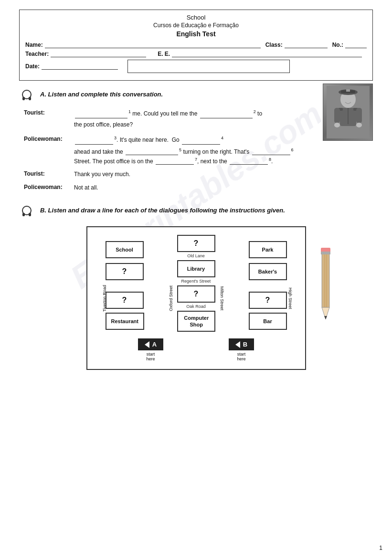 Image resolution: width=392 pixels, height=558 pixels. What do you see at coordinates (242, 350) in the screenshot?
I see `start-b-group: B start here` at bounding box center [242, 350].